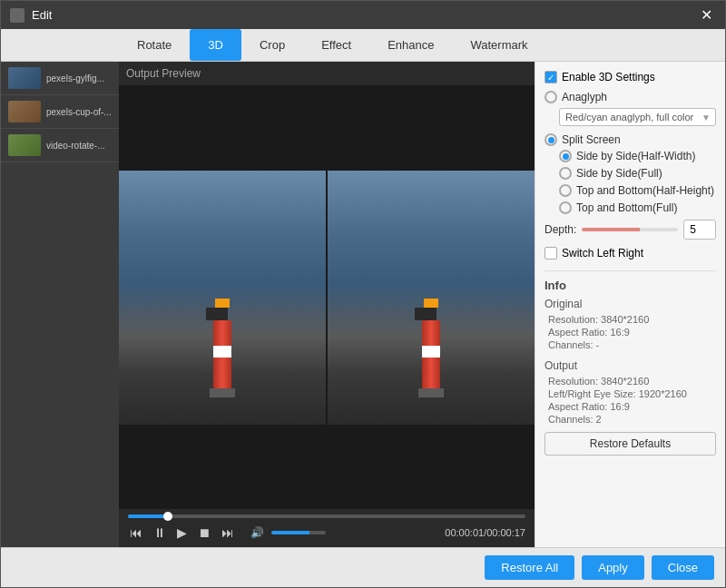 The width and height of the screenshot is (726, 588). Describe the element at coordinates (630, 253) in the screenshot. I see `switch-left-right-row: Switch Left Right` at that location.